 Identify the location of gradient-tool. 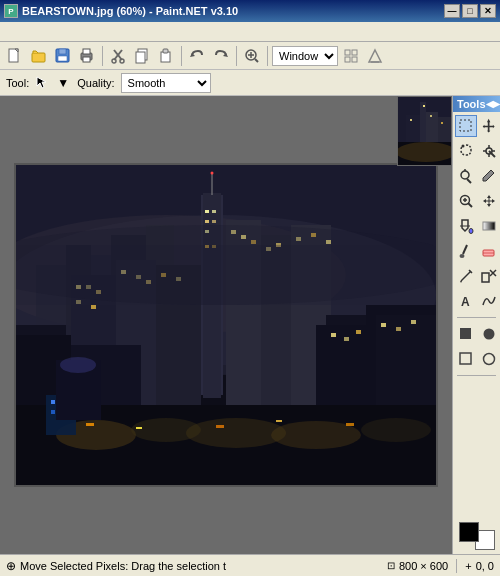
(489, 226).